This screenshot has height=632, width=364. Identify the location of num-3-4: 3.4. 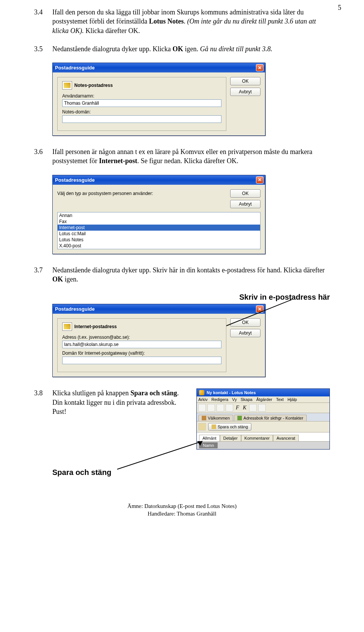
(43, 21).